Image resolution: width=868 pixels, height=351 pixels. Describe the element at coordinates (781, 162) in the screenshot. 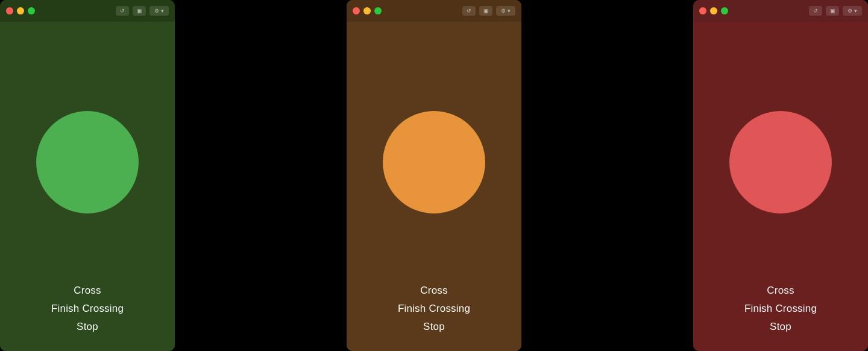

I see `status-circle-red` at that location.